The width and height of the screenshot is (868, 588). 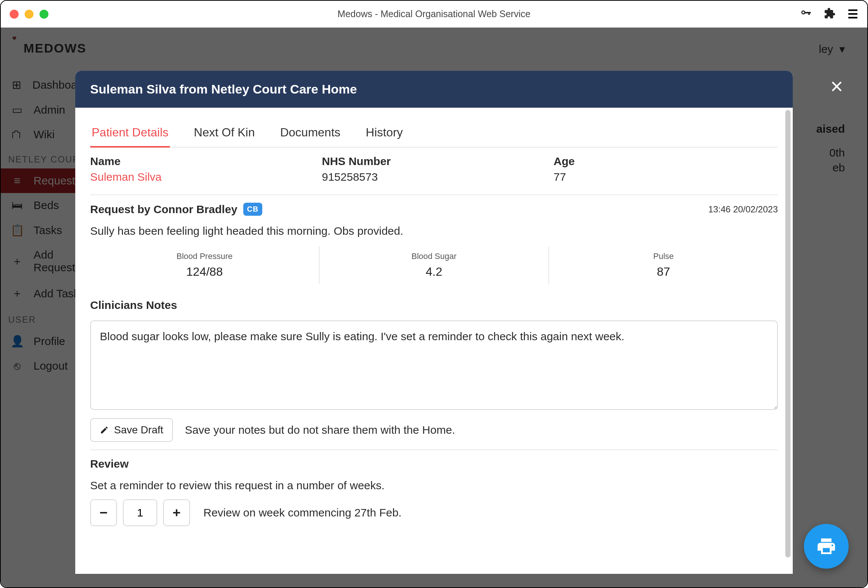 I want to click on scrollbar, so click(x=788, y=334).